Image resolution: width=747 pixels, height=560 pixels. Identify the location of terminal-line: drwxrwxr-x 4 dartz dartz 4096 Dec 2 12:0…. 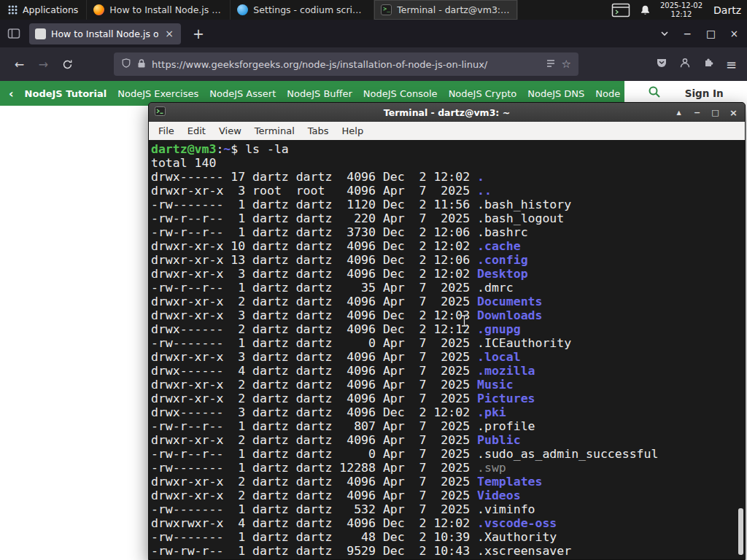
(448, 524).